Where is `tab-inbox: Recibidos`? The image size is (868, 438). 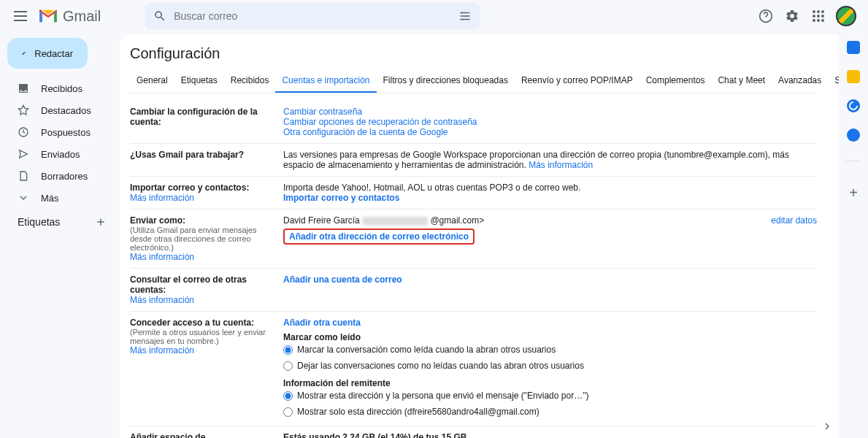
tab-inbox: Recibidos is located at coordinates (250, 81).